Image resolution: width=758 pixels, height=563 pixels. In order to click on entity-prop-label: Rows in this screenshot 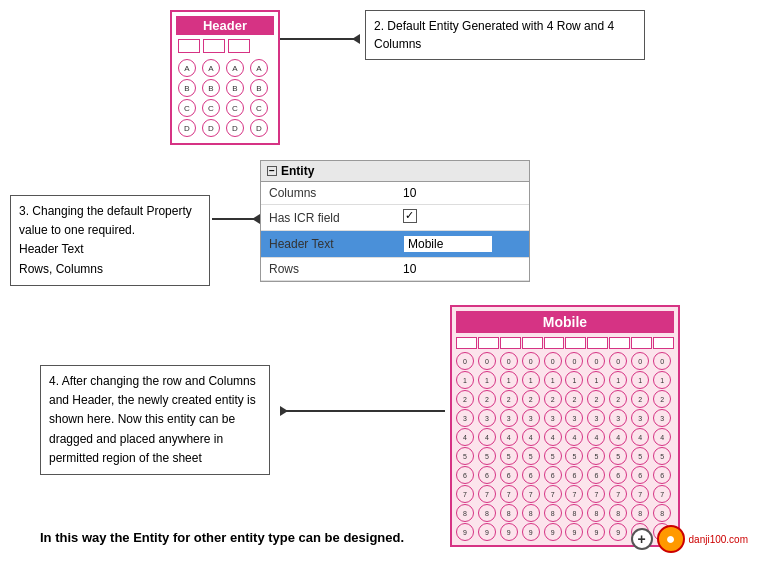, I will do `click(328, 270)`.